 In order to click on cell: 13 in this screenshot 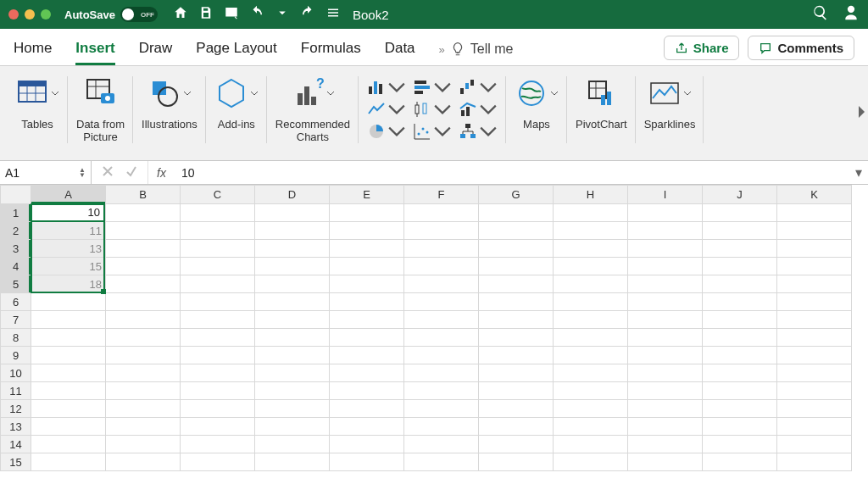, I will do `click(69, 249)`.